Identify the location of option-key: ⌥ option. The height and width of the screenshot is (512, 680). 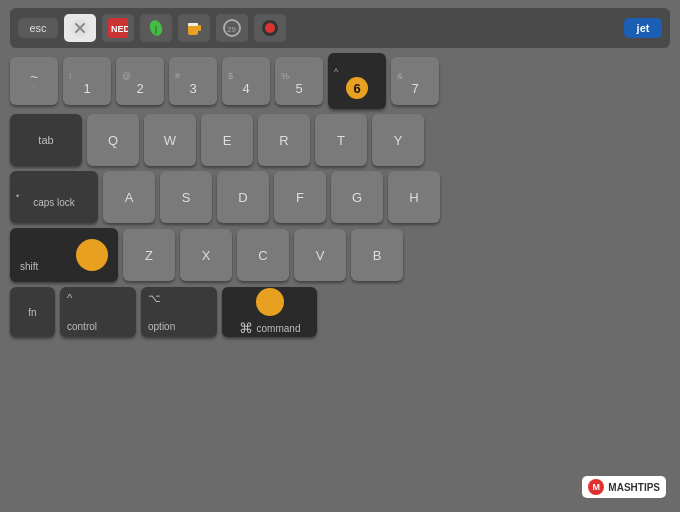
(179, 312).